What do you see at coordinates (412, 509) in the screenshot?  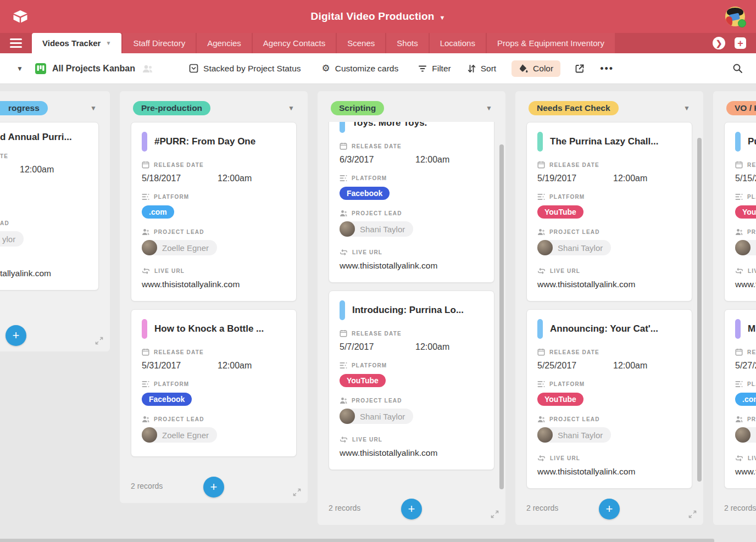 I see `column-footer: 2 records+` at bounding box center [412, 509].